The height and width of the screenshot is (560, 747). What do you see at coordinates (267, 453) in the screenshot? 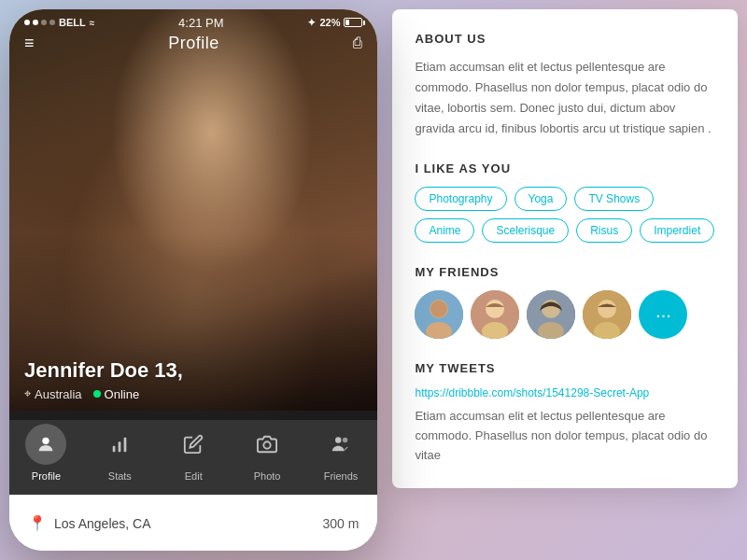
I see `nav-item-photo: Photo` at bounding box center [267, 453].